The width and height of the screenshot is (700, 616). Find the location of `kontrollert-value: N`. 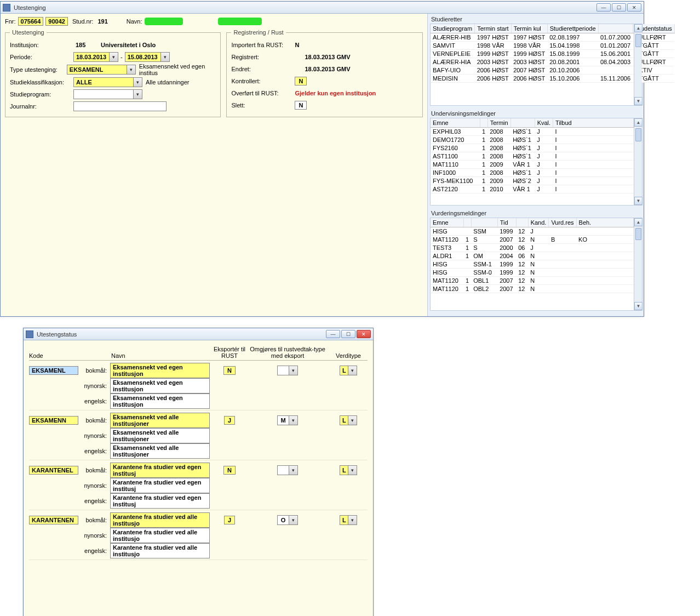

kontrollert-value: N is located at coordinates (301, 81).